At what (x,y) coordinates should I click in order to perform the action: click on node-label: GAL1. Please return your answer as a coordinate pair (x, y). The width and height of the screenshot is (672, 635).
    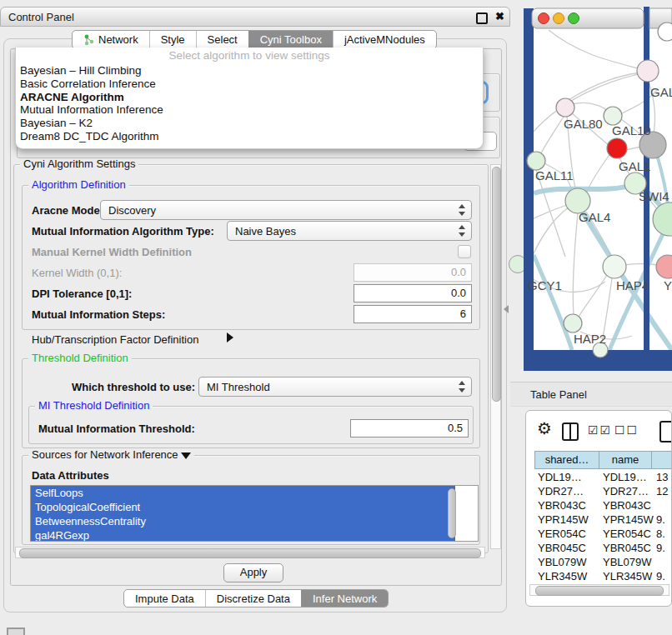
    Looking at the image, I should click on (634, 167).